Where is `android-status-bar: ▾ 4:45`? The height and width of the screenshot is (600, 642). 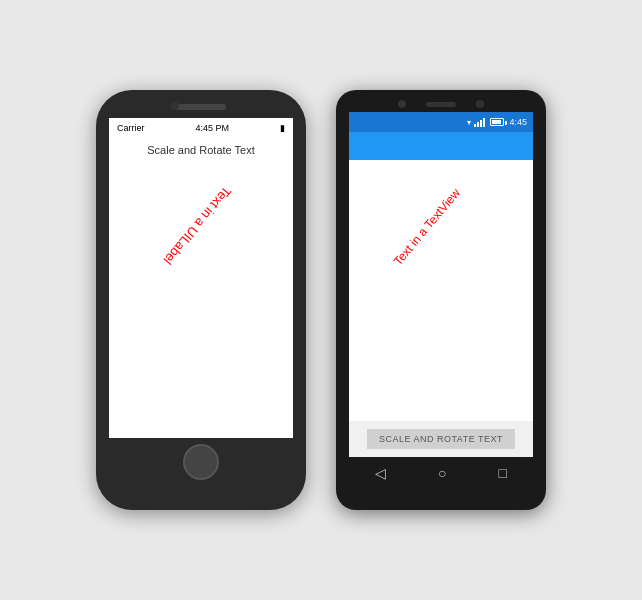
android-status-bar: ▾ 4:45 is located at coordinates (441, 122).